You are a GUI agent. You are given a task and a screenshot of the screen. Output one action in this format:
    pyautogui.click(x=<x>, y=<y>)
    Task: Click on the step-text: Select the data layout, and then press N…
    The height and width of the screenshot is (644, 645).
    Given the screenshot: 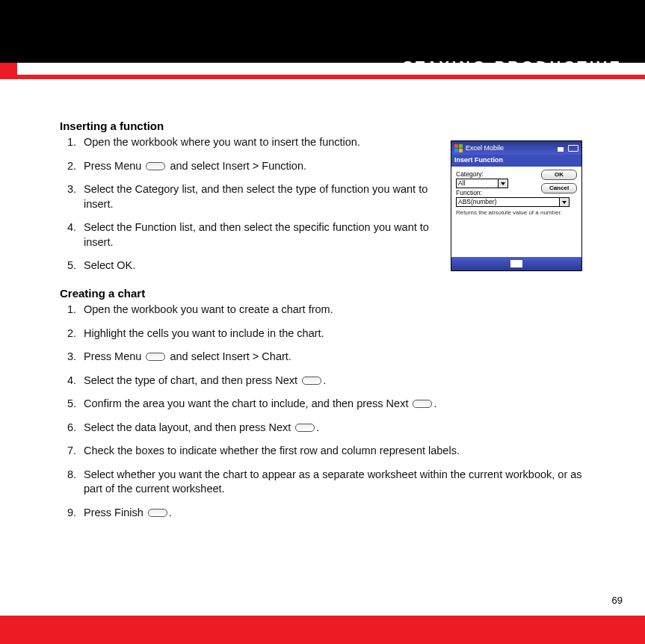 What is the action you would take?
    pyautogui.click(x=188, y=427)
    